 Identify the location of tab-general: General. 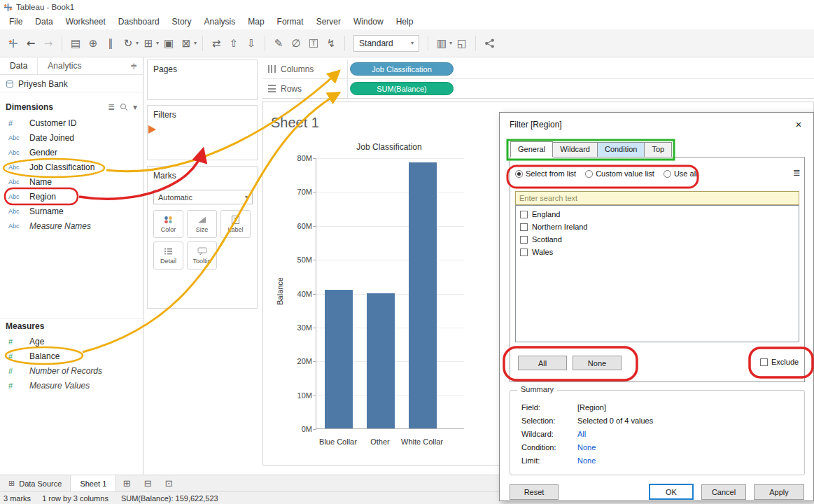
(532, 150).